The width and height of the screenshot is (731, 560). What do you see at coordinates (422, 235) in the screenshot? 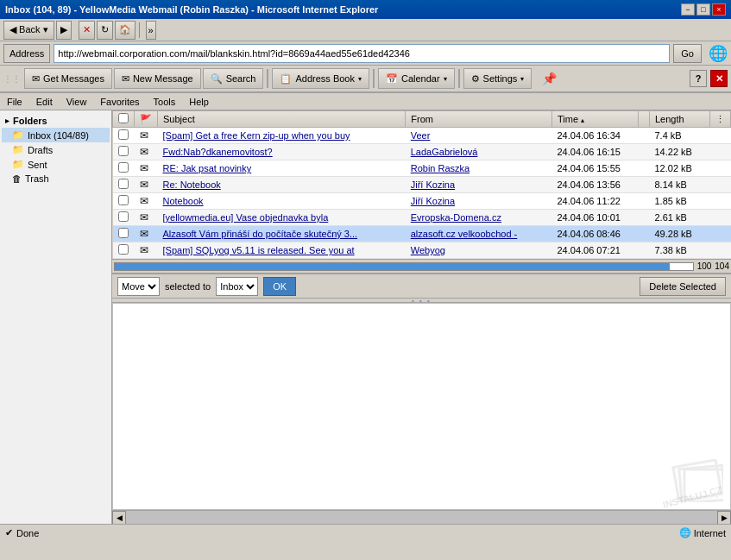
I see `table-row: ✉ Alzasoft Vám přináší do počítače skute…` at bounding box center [422, 235].